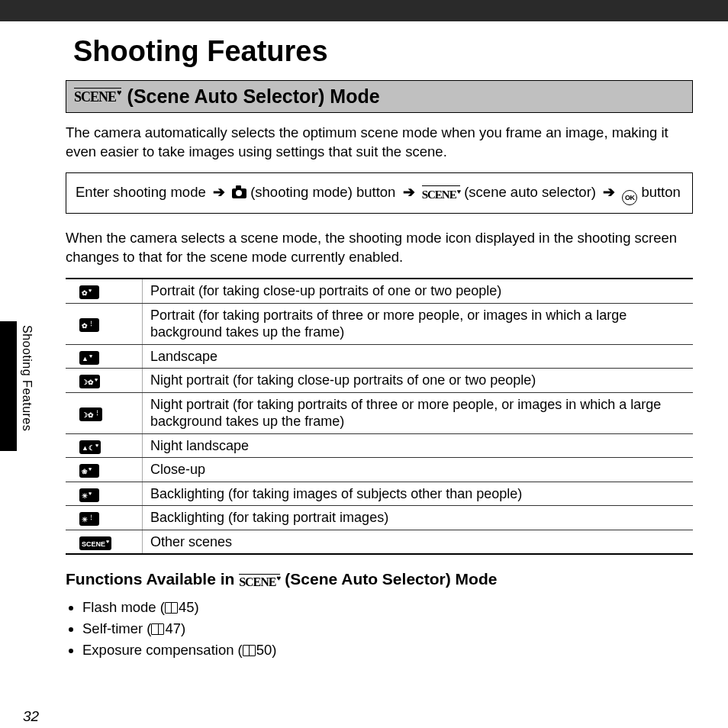 Image resolution: width=728 pixels, height=728 pixels. What do you see at coordinates (379, 518) in the screenshot?
I see `table-row: ☀⋮Backlighting (for taking portrait imag…` at bounding box center [379, 518].